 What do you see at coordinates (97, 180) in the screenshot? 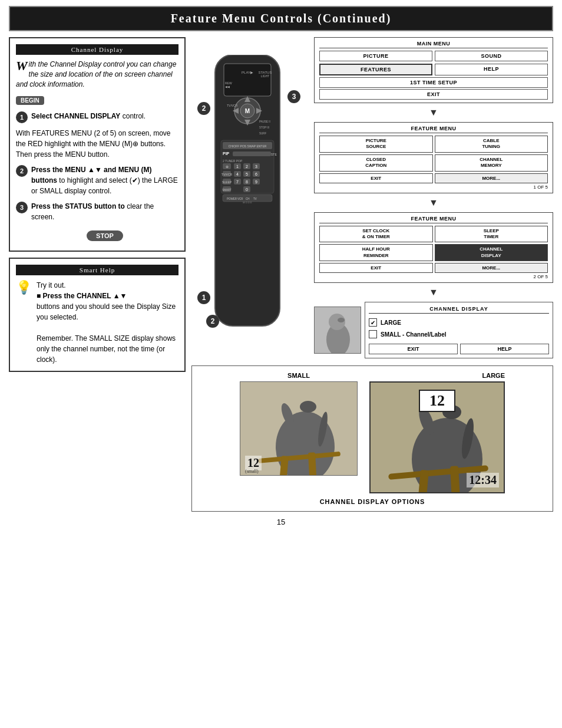
I see `step-2: 2 Press the MENU ▲▼ and MENU (M) buttons…` at bounding box center [97, 180].